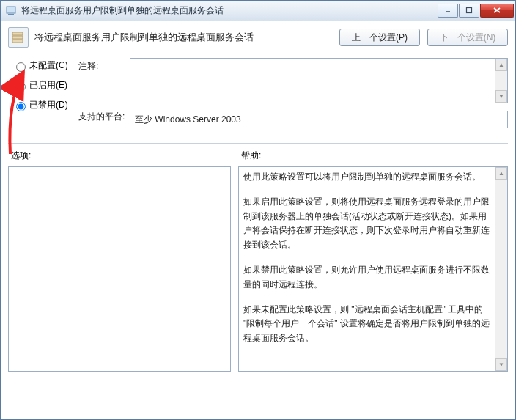 The image size is (516, 420). What do you see at coordinates (249, 155) in the screenshot?
I see `help-label: 帮助:` at bounding box center [249, 155].